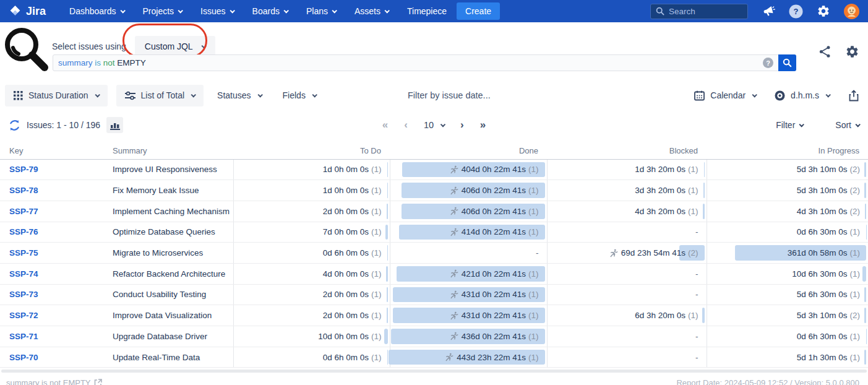 The height and width of the screenshot is (385, 868). Describe the element at coordinates (627, 211) in the screenshot. I see `duration-cell-blocked: 4d 3h 20m 0s (1)` at that location.